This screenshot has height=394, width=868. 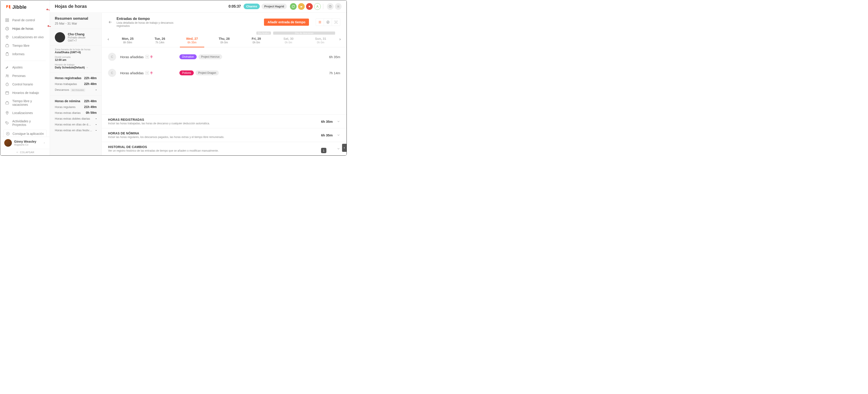 What do you see at coordinates (160, 41) in the screenshot?
I see `day-tab: Tue, 267h 14m` at bounding box center [160, 41].